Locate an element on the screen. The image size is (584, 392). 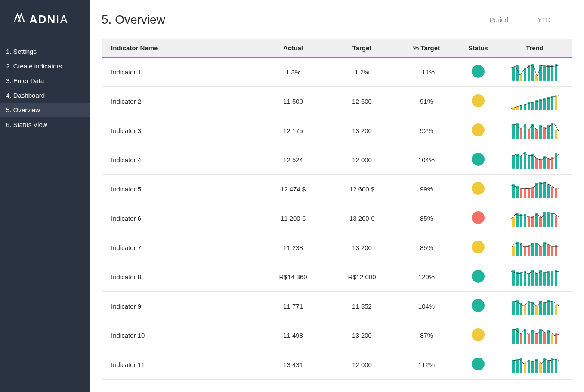
sidebar-item-3: 4. Dashboard is located at coordinates (45, 96).